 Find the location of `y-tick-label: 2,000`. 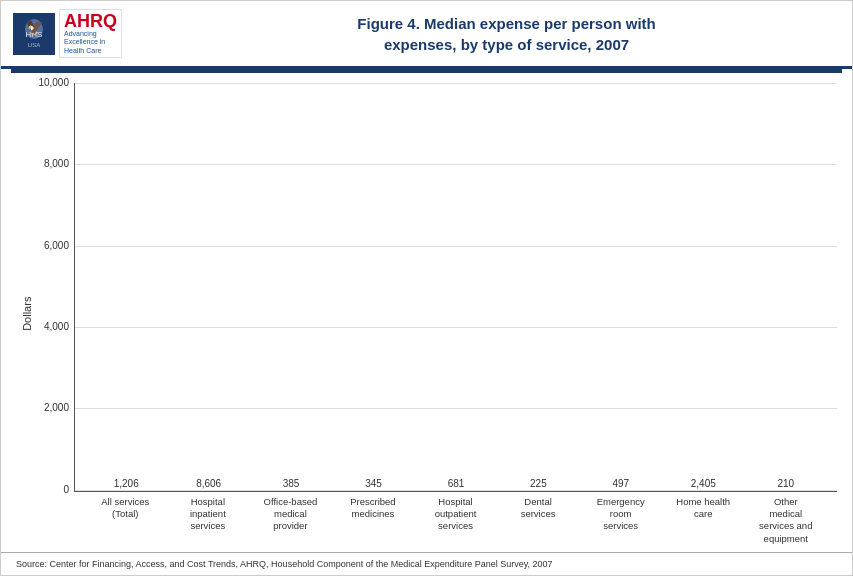

y-tick-label: 2,000 is located at coordinates (49, 408).